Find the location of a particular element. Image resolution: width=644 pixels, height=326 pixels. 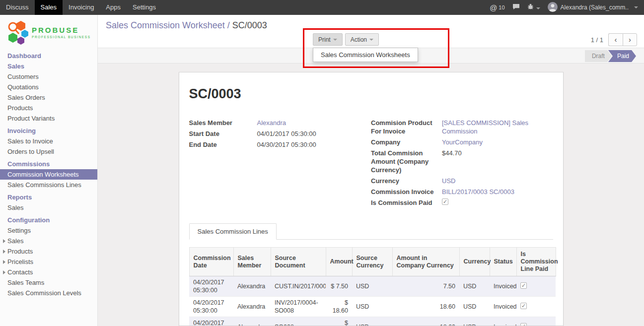

is-commission-paid-checkbox is located at coordinates (445, 201).